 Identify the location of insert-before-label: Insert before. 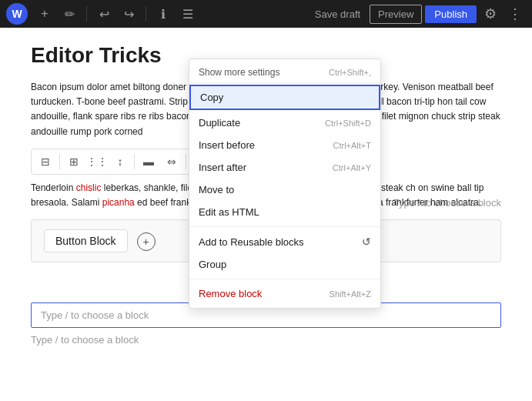
(226, 145).